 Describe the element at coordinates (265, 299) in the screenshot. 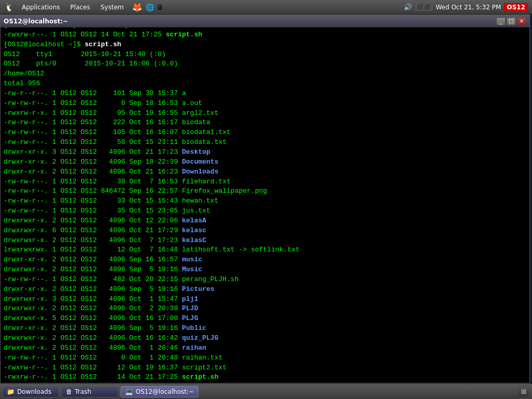

I see `terminal-line: drwxrwxr-x. 3 OS12 OS12 4096 Oct 1 15:47…` at that location.